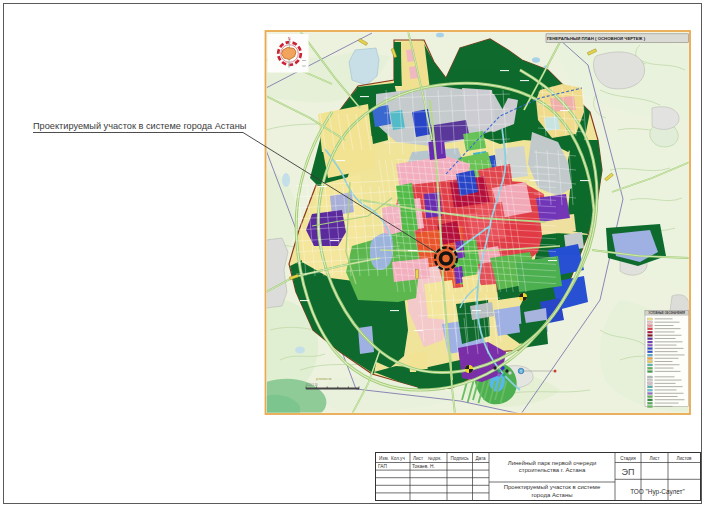 The width and height of the screenshot is (705, 509). What do you see at coordinates (434, 458) in the screenshot?
I see `svg-text: №док.` at bounding box center [434, 458].